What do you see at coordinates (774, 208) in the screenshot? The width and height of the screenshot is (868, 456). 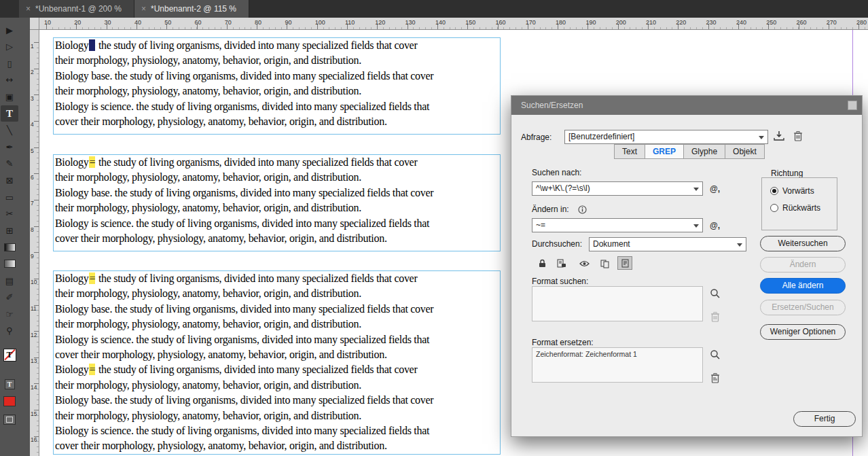 I see `radio-backward` at bounding box center [774, 208].